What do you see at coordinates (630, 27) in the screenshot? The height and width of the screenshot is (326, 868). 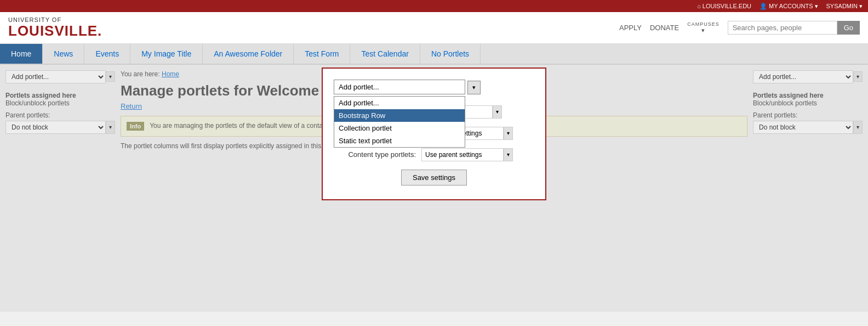 I see `apply-link: APPLY` at bounding box center [630, 27].